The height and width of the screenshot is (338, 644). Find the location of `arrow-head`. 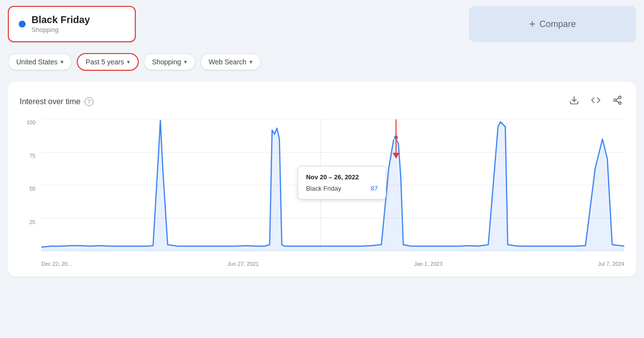

arrow-head is located at coordinates (396, 156).